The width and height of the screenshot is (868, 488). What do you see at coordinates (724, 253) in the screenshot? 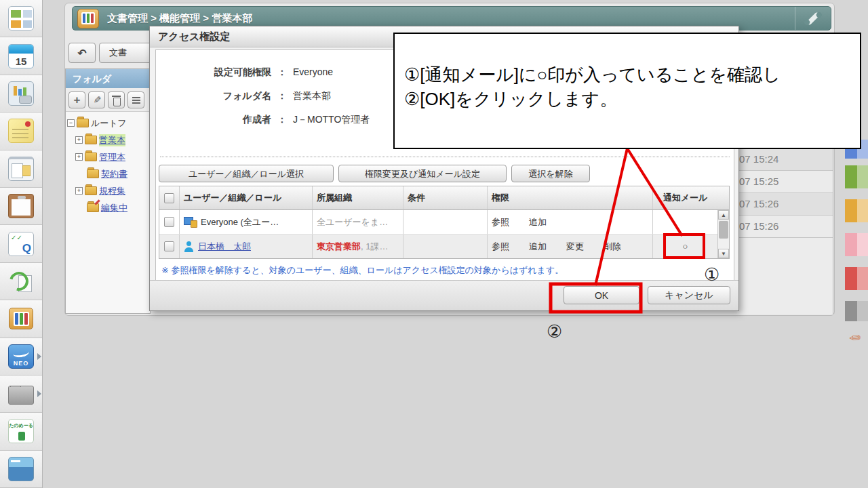
I see `scroll-down-icon: ▼` at bounding box center [724, 253].